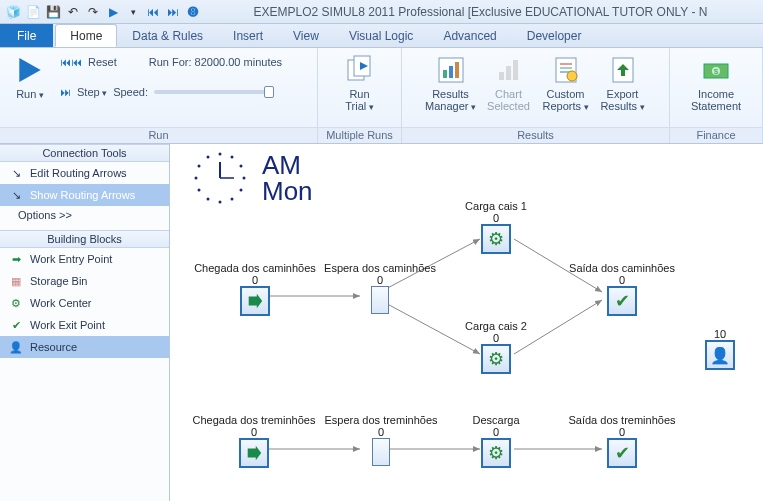 The height and width of the screenshot is (501, 763). What do you see at coordinates (71, 62) in the screenshot?
I see `rewind-icon: ⏮⏮` at bounding box center [71, 62].